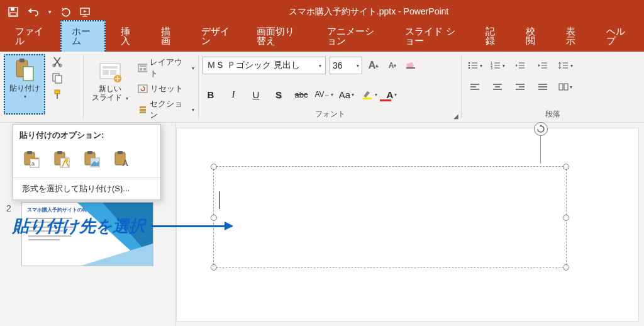 This screenshot has width=644, height=326. What do you see at coordinates (87, 189) in the screenshot?
I see `paste-special-menuitem: 形式を選択して貼り付け(S)...` at bounding box center [87, 189].